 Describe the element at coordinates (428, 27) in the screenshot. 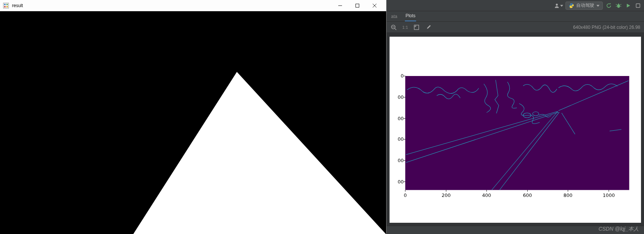

I see `color-picker-button` at that location.